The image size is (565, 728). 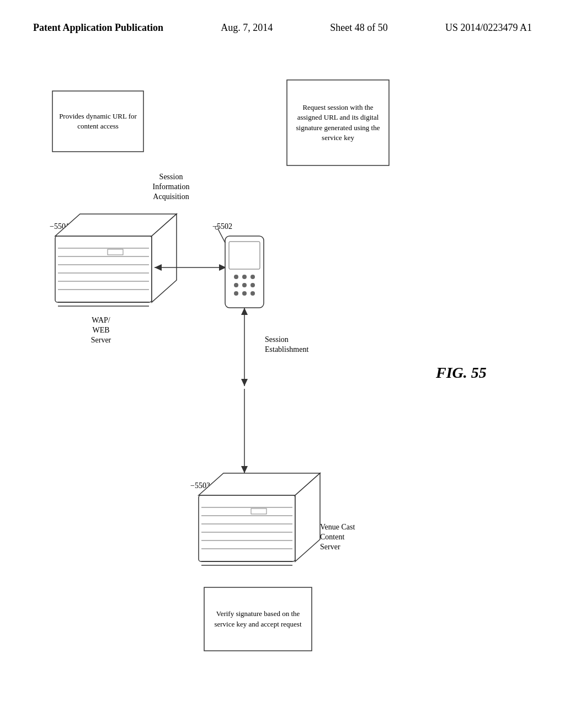 What do you see at coordinates (338, 527) in the screenshot?
I see `svg-text: Venue Cast` at bounding box center [338, 527].